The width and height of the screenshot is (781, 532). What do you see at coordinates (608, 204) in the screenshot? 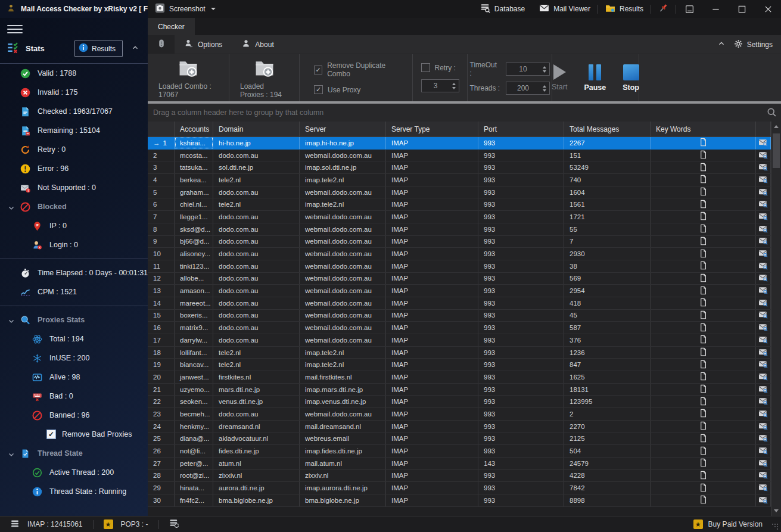
I see `total-messages-cell: 1561` at bounding box center [608, 204].